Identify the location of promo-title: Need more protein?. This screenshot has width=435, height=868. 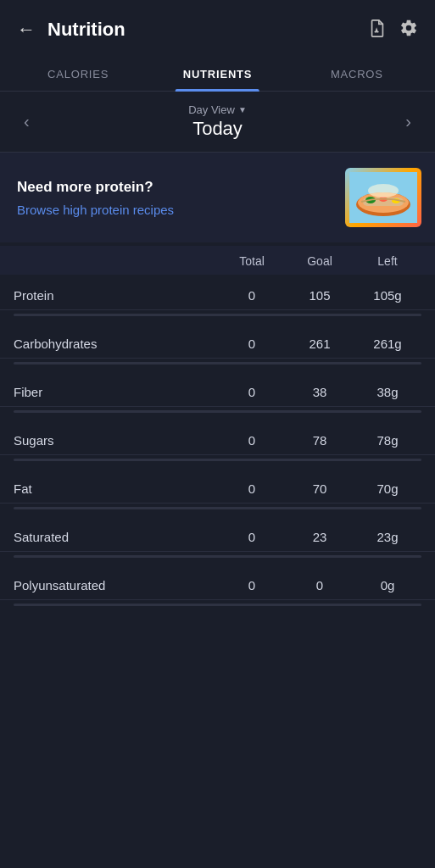
(181, 187).